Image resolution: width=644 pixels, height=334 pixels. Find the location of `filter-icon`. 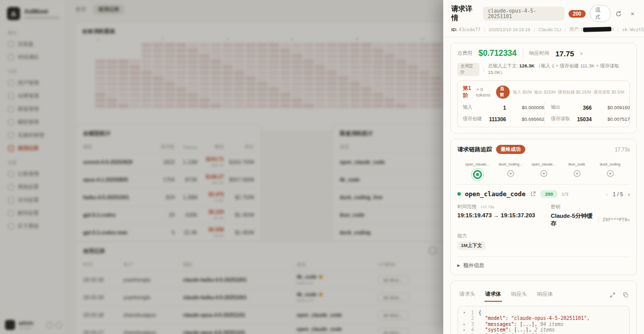

filter-icon is located at coordinates (433, 251).